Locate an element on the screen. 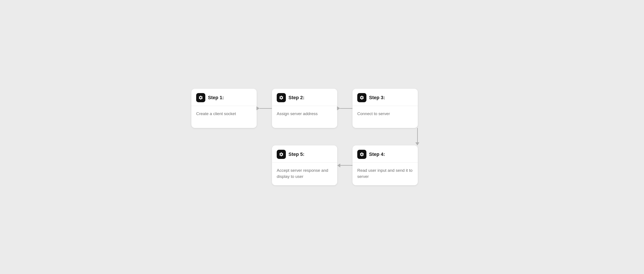 This screenshot has height=274, width=644. top-row: Step 1: Create a client socket Step 2: A… is located at coordinates (322, 108).